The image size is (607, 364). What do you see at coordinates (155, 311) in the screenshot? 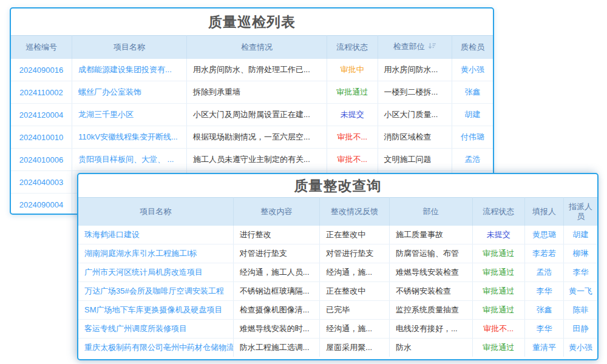
I see `cell-project: SM广场地下车库更换摄像机及硬盘项目` at bounding box center [155, 311].